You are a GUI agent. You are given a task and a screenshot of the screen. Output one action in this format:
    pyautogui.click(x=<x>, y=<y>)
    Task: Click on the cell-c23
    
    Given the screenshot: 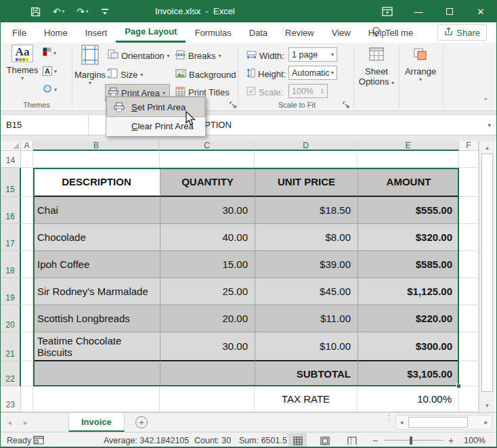 What is the action you would take?
    pyautogui.click(x=207, y=399)
    